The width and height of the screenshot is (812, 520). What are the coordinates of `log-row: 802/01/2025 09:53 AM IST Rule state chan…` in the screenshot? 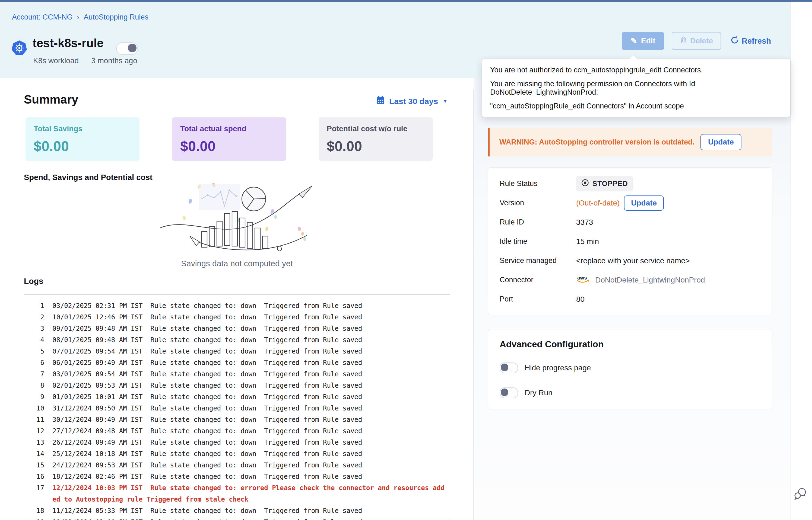 It's located at (239, 386).